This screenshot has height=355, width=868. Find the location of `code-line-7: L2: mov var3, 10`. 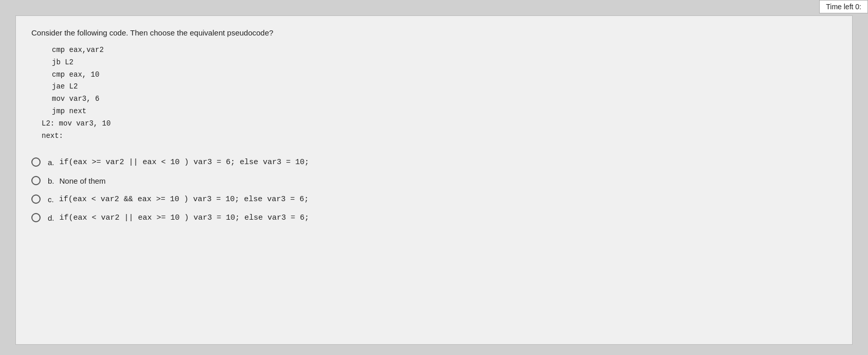

code-line-7: L2: mov var3, 10 is located at coordinates (439, 124).